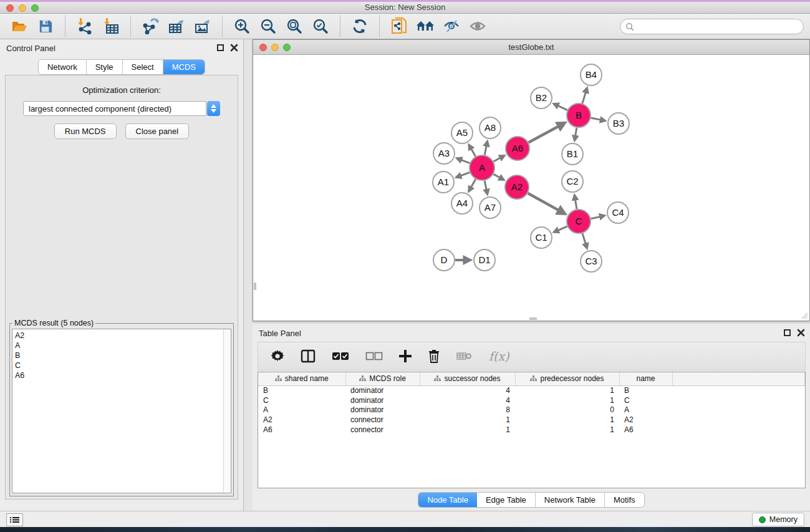  Describe the element at coordinates (531, 410) in the screenshot. I see `table-row: Adominator80A` at that location.